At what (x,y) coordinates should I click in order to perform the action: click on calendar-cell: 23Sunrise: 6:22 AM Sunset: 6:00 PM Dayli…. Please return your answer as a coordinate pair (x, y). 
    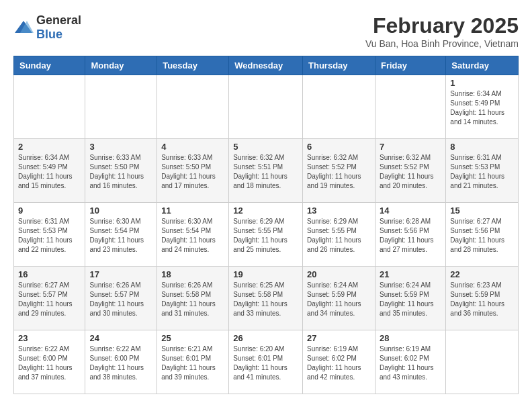
    Looking at the image, I should click on (50, 363).